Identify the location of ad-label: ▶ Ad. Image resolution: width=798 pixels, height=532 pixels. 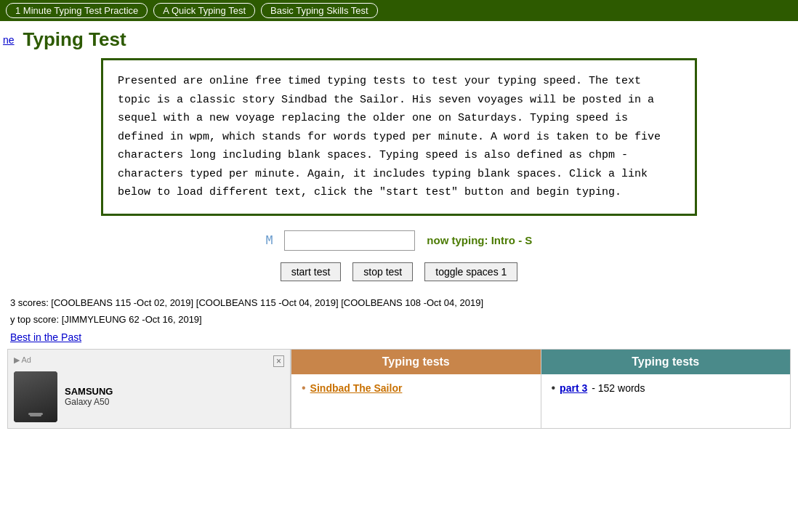
(23, 360).